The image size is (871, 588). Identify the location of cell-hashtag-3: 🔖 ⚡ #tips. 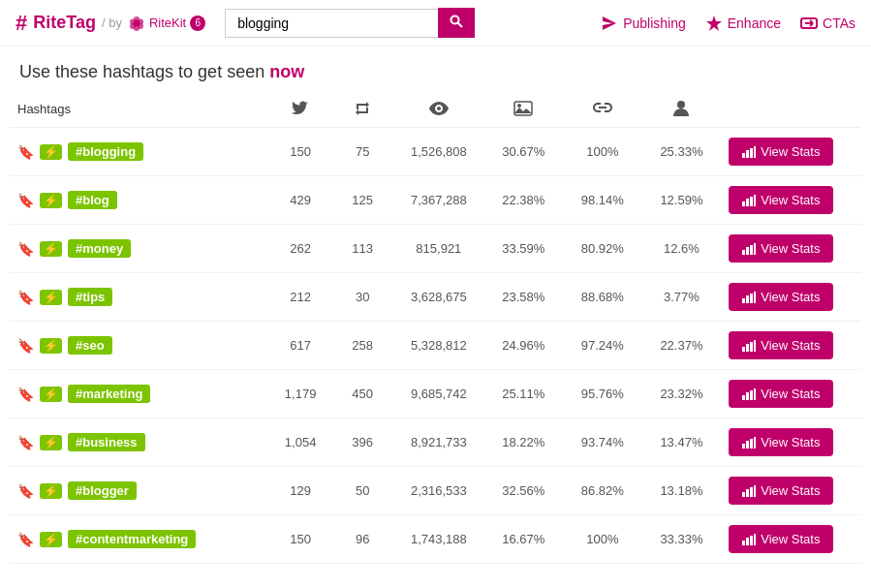
(140, 297).